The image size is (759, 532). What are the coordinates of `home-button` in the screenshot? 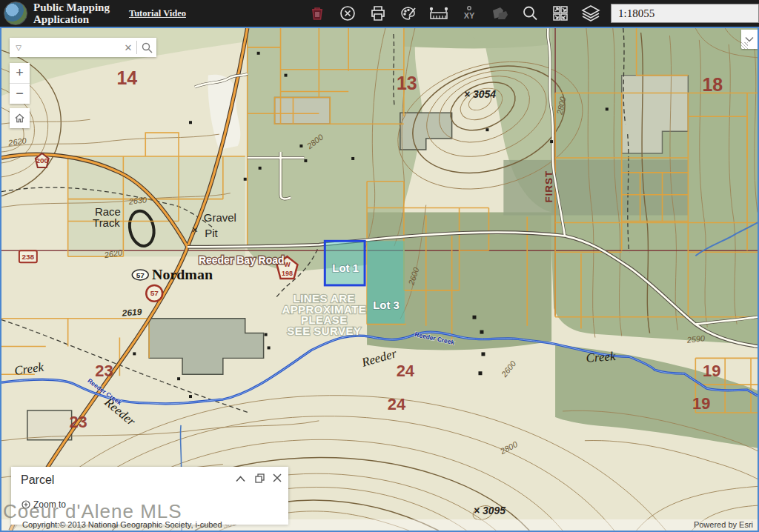 It's located at (19, 119).